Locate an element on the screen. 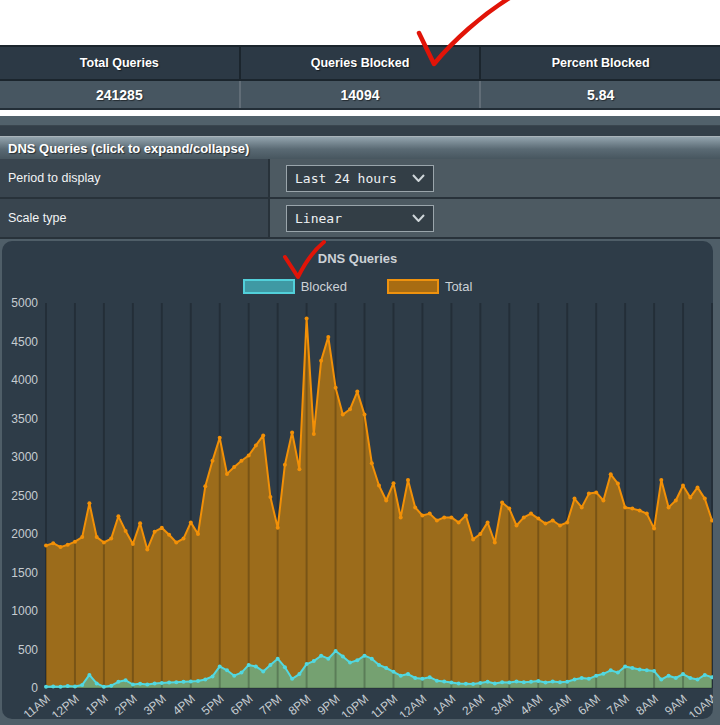  section-spacer-bar-dark is located at coordinates (360, 131).